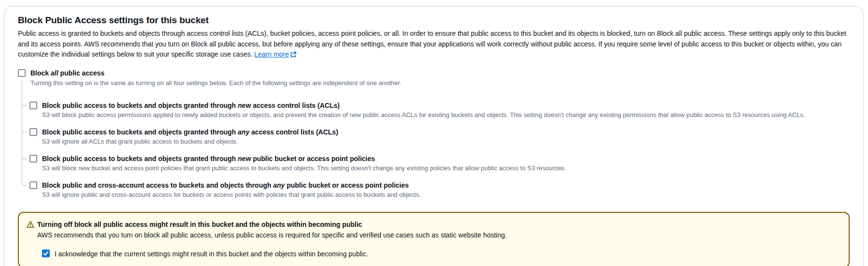 The width and height of the screenshot is (868, 266). What do you see at coordinates (294, 54) in the screenshot?
I see `external-link-icon` at bounding box center [294, 54].